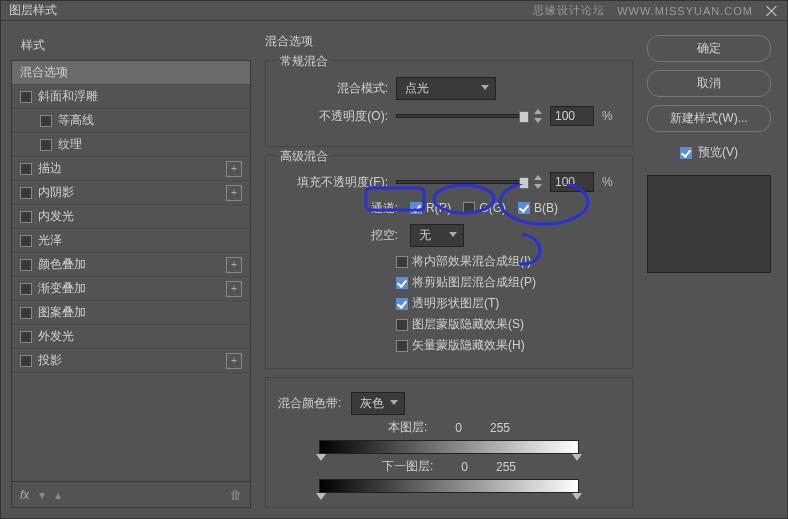 The height and width of the screenshot is (519, 788). Describe the element at coordinates (50, 360) in the screenshot. I see `style-label: 投影` at that location.